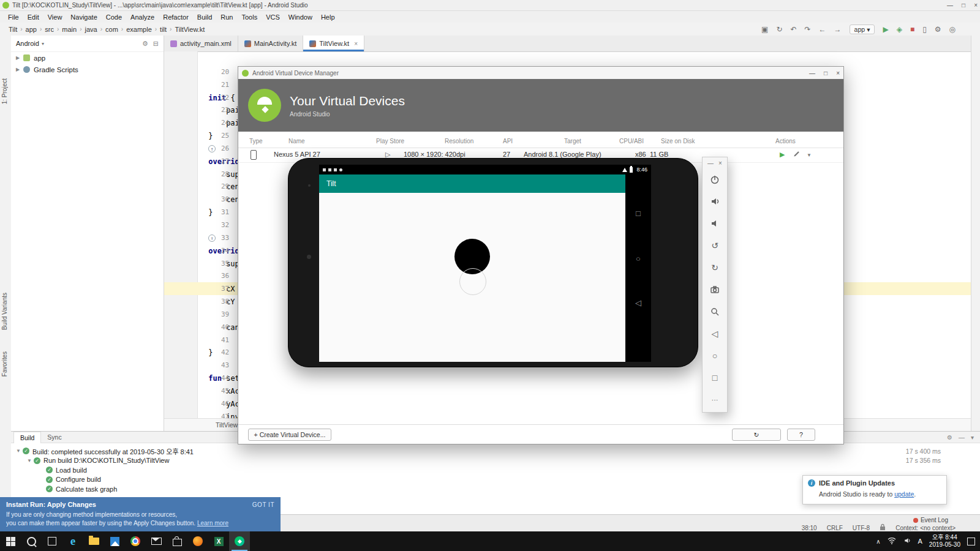 The image size is (980, 551). I want to click on avd-manager-icon: ▯, so click(925, 29).